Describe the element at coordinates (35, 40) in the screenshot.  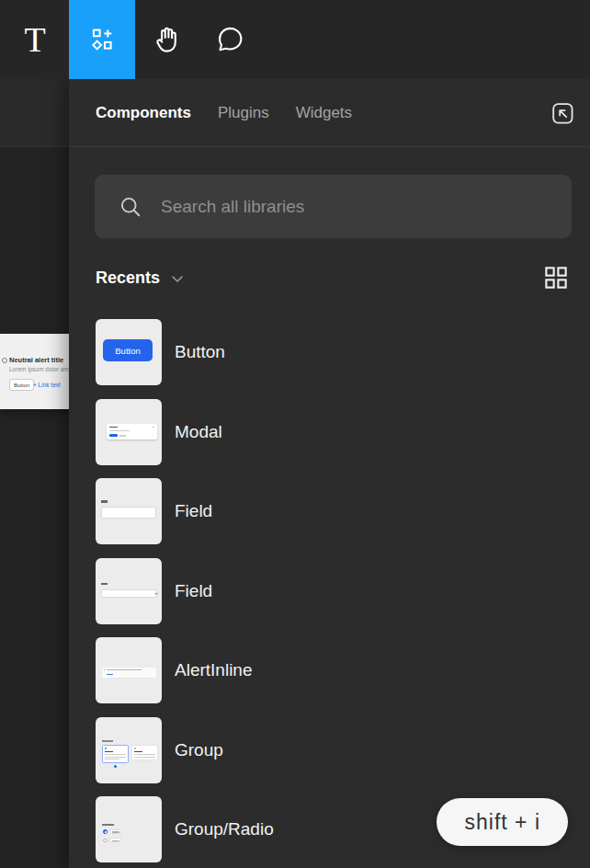
I see `text-tool-button: T` at that location.